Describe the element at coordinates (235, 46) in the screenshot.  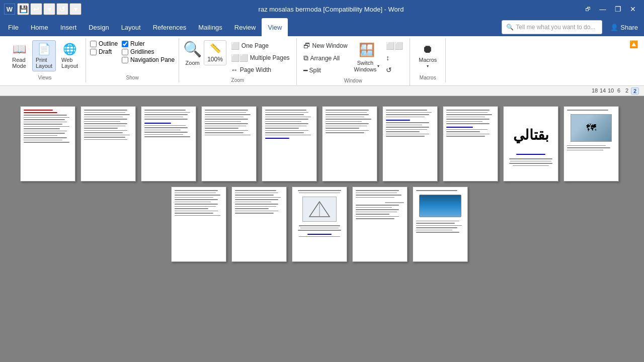
I see `one-page-icon: ⬜` at that location.